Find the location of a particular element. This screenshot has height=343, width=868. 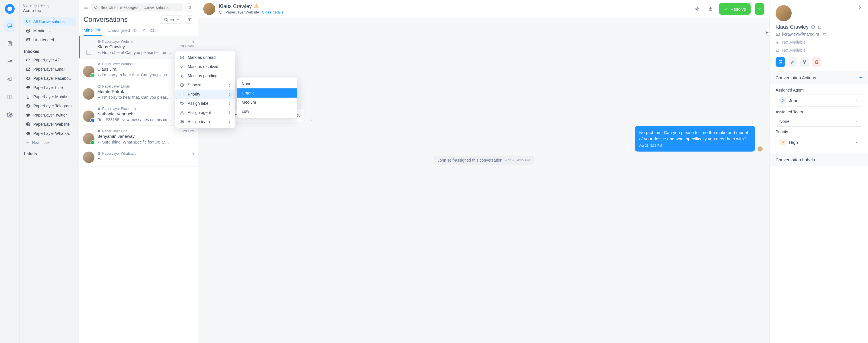

channel-name: PaperLayer Website is located at coordinates (242, 12).